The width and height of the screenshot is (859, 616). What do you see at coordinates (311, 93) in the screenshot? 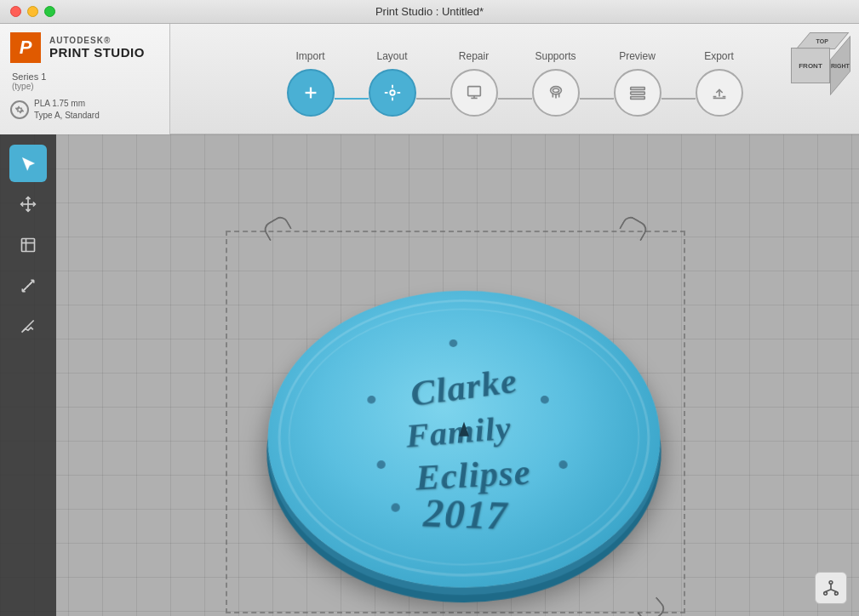
I see `import-button` at bounding box center [311, 93].